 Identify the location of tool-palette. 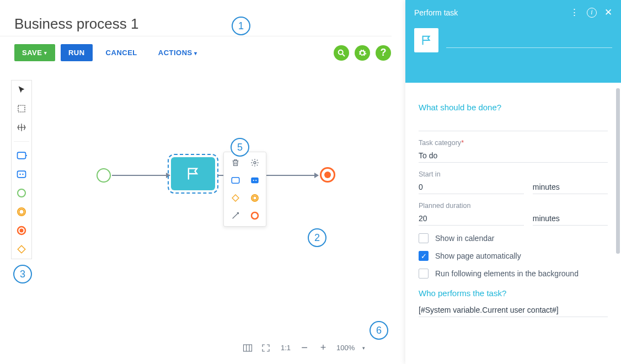
(22, 170).